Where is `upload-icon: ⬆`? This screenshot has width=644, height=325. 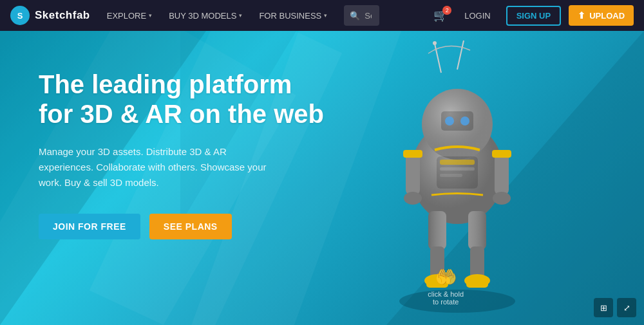
upload-icon: ⬆ is located at coordinates (582, 15).